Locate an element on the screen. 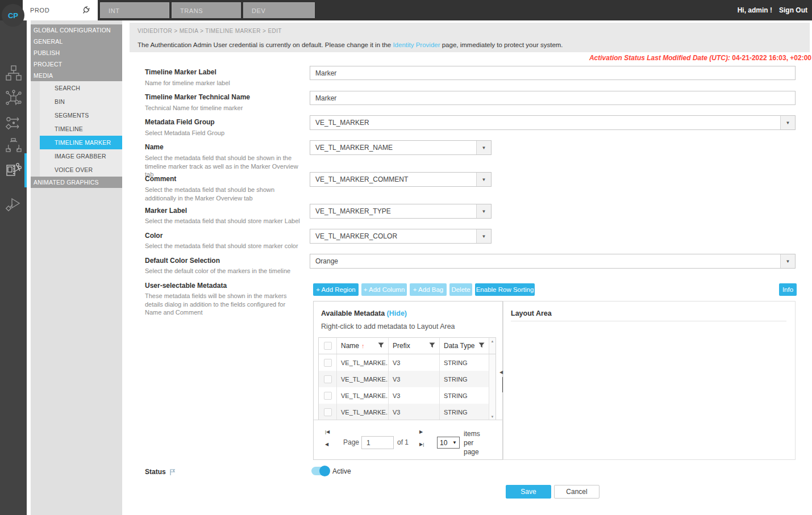 This screenshot has width=812, height=515. tab-trans: TRANS is located at coordinates (206, 10).